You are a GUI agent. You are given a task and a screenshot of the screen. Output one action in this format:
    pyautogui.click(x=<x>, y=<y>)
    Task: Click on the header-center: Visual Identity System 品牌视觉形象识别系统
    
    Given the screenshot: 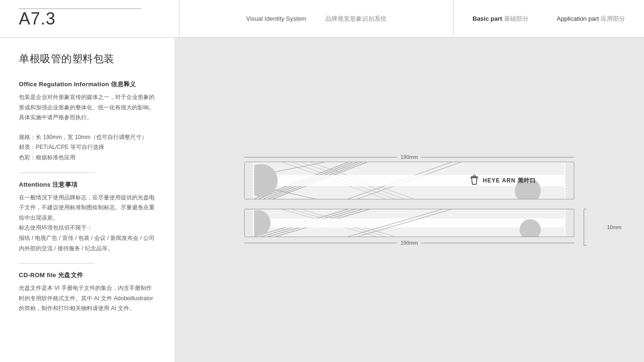 What is the action you would take?
    pyautogui.click(x=316, y=19)
    